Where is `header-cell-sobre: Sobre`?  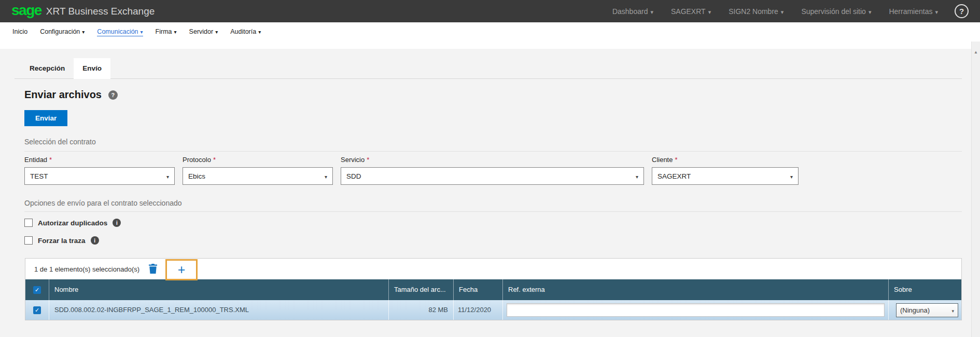
header-cell-sobre: Sobre is located at coordinates (925, 290).